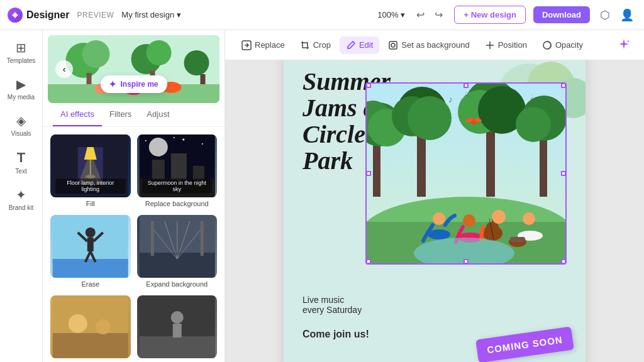  Describe the element at coordinates (627, 15) in the screenshot. I see `account-icon: 👤` at that location.